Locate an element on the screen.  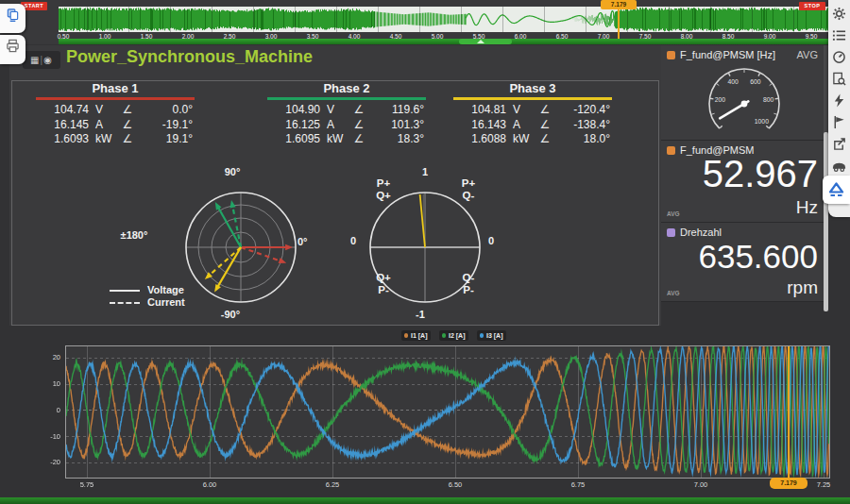
y-tick: -20 is located at coordinates (49, 462).